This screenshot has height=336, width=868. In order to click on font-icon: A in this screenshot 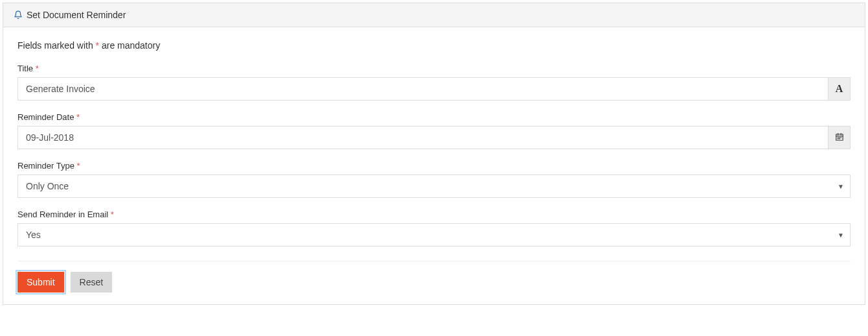, I will do `click(839, 89)`.